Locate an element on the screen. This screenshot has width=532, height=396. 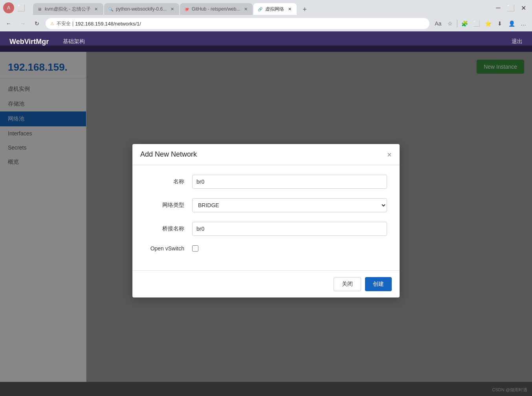
security-warning-icon: ⚠ is located at coordinates (52, 24).